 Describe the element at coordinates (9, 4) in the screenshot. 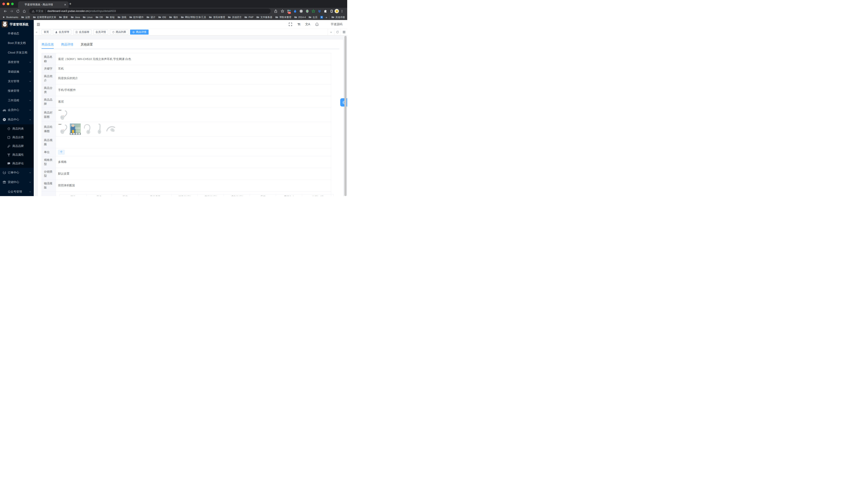

I see `traffic-lights` at that location.